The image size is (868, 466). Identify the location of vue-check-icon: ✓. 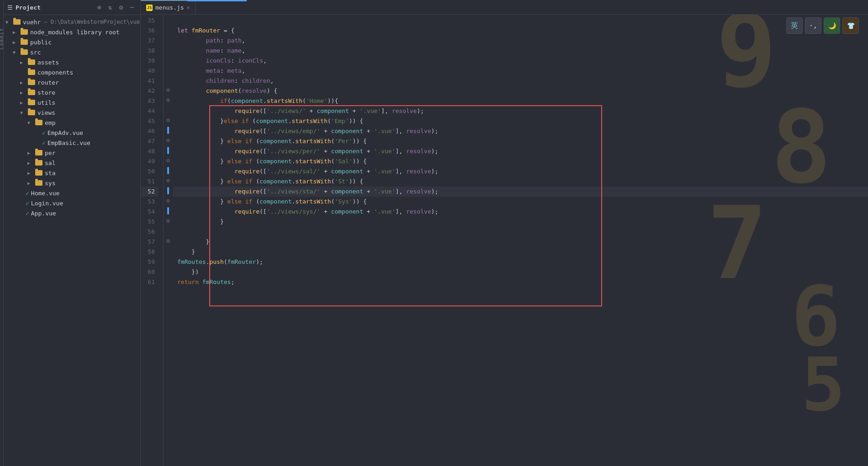
(27, 213).